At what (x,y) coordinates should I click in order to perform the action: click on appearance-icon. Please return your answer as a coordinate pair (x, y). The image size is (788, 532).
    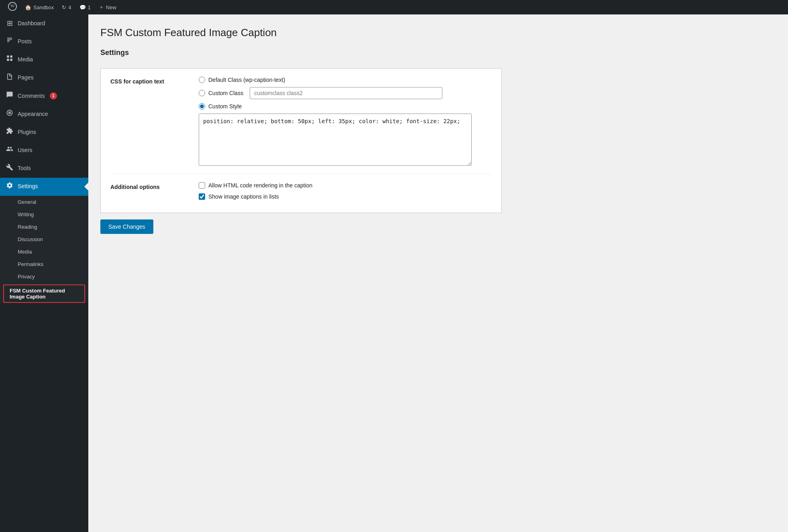
    Looking at the image, I should click on (10, 114).